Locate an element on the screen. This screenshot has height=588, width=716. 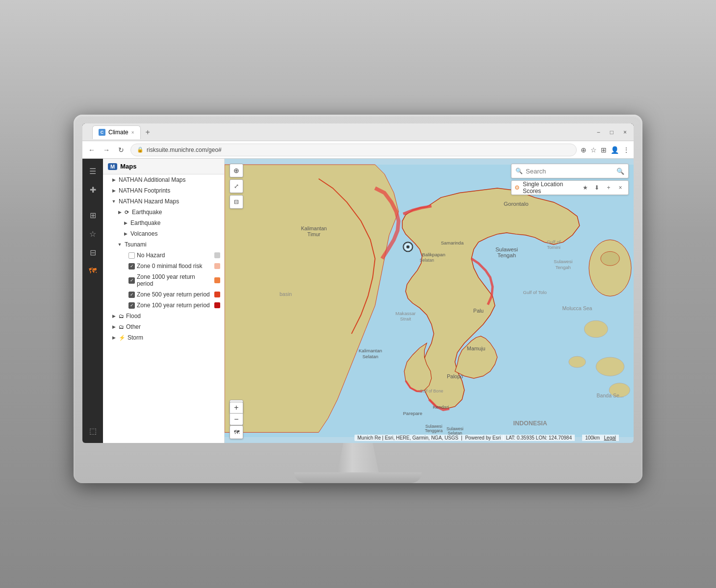
menu-icon: ⋮ is located at coordinates (626, 150).